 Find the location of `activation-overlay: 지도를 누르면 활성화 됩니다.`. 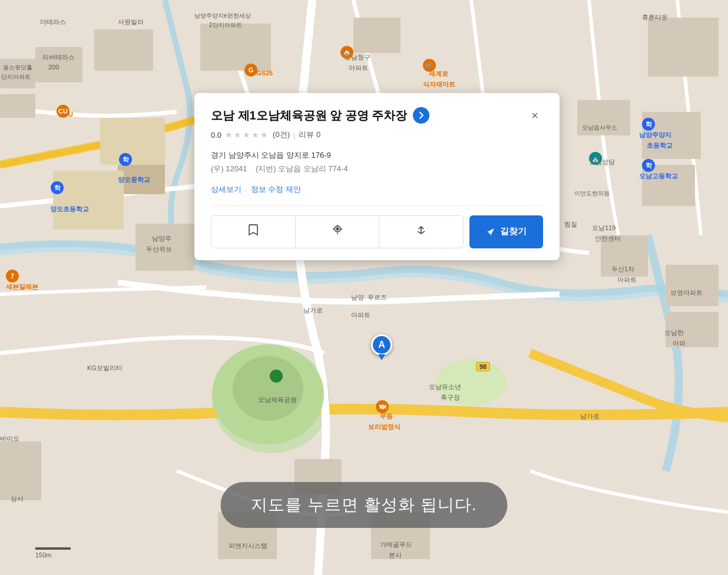

activation-overlay: 지도를 누르면 활성화 됩니다. is located at coordinates (364, 505).